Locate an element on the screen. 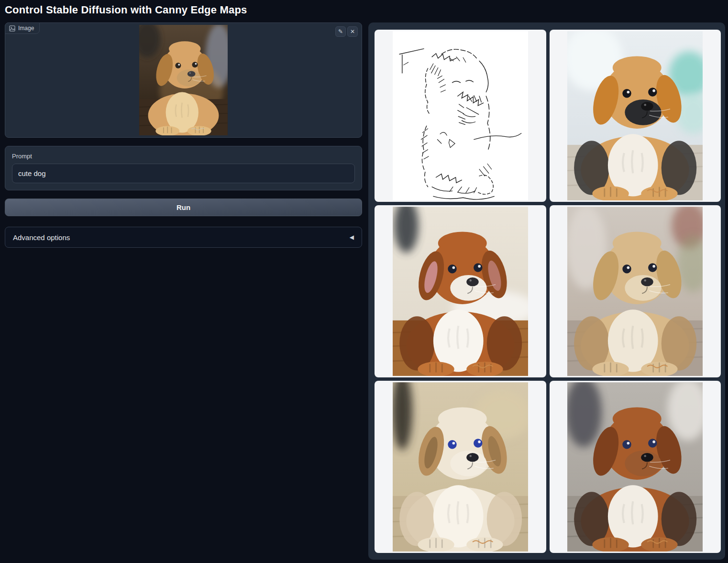 The image size is (728, 563). close-icon: ✕ is located at coordinates (353, 32).